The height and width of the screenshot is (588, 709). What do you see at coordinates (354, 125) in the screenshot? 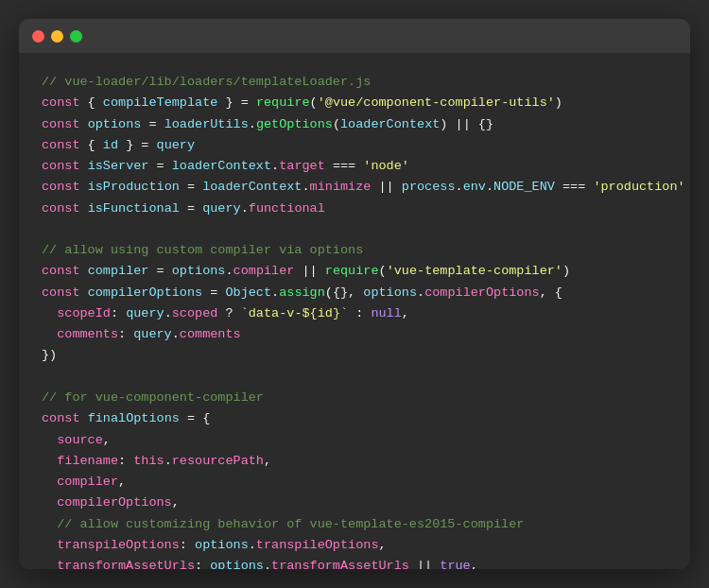
I see `code-line: const options = loaderUtils.getOptions(l…` at bounding box center [354, 125].